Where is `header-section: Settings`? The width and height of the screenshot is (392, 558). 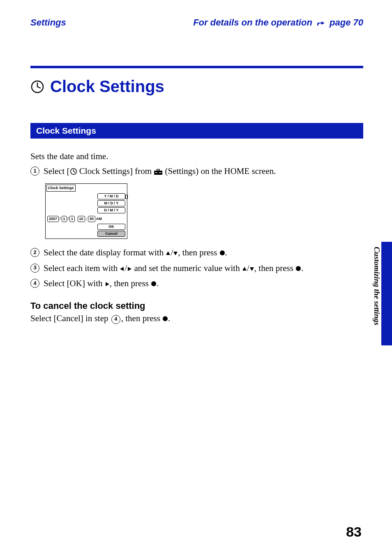 header-section: Settings is located at coordinates (48, 23).